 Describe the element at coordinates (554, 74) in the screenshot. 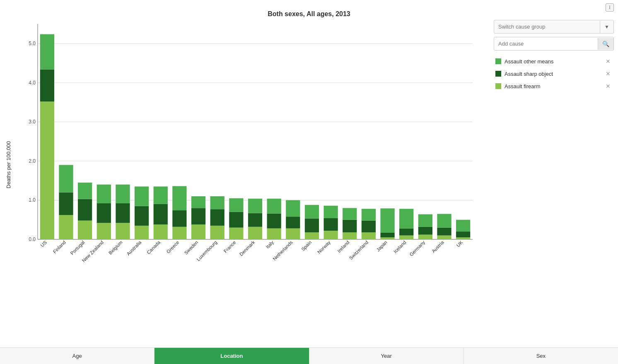

I see `legend-item-sharp: Assault sharp object ✕` at that location.